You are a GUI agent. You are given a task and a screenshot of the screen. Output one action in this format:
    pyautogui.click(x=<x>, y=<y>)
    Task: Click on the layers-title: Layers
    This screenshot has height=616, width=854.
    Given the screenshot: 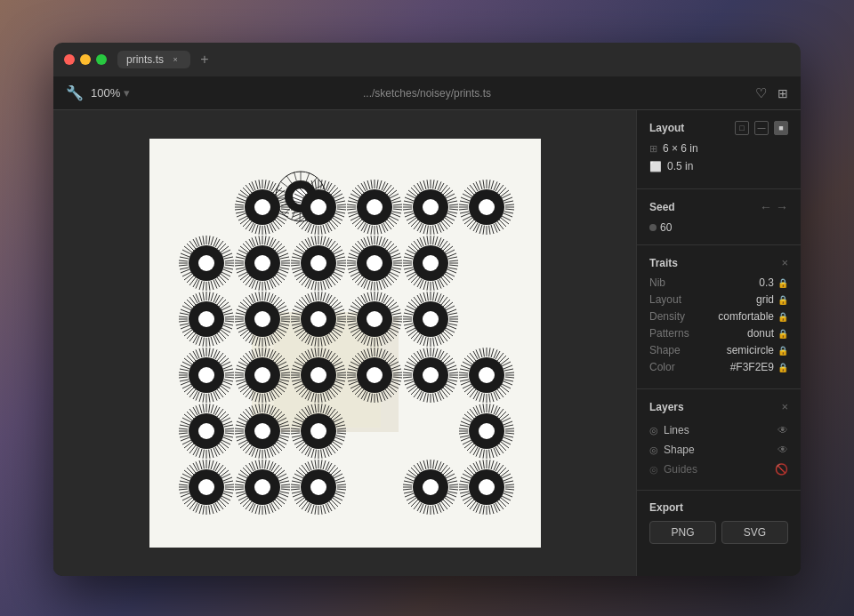 What is the action you would take?
    pyautogui.click(x=667, y=407)
    